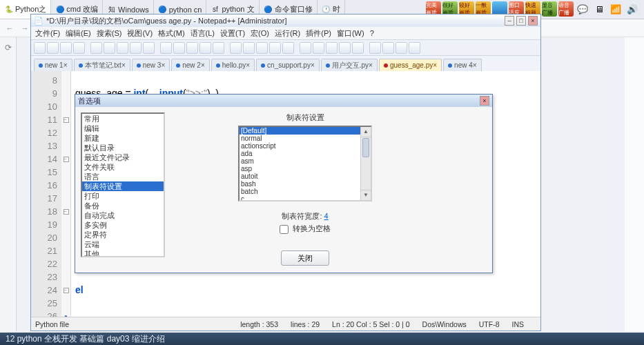  What do you see at coordinates (286, 63) in the screenshot?
I see `npp-filetabs: new 1×本节笔记.txt×new 3×new 2×hello.py×cn_s…` at bounding box center [286, 63].